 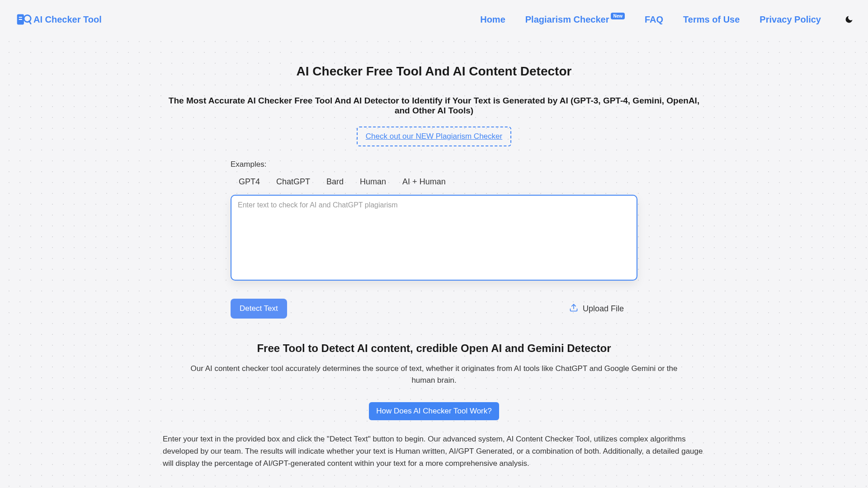 I want to click on plagiarism-banner-link: Check out our NEW Plagiarism Checker, so click(x=434, y=136).